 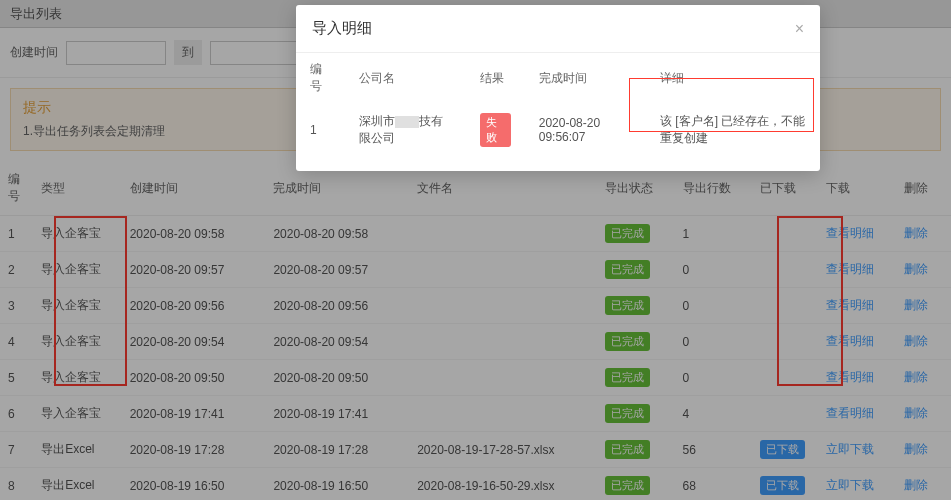 I want to click on redacted-mask, so click(x=407, y=122).